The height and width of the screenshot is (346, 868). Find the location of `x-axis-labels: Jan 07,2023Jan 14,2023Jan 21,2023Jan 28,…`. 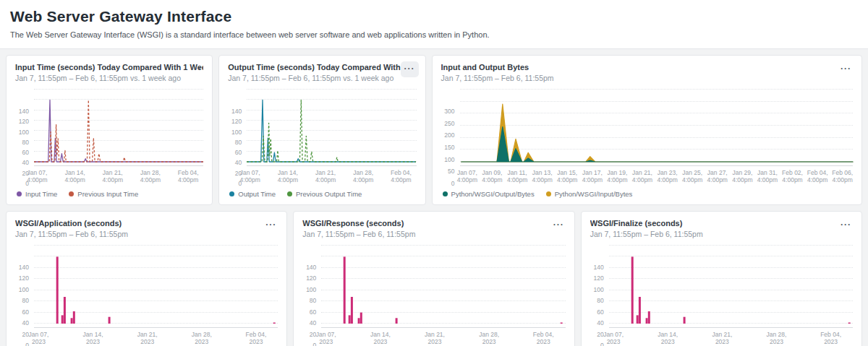

x-axis-labels: Jan 07,2023Jan 14,2023Jan 21,2023Jan 28,… is located at coordinates (156, 338).